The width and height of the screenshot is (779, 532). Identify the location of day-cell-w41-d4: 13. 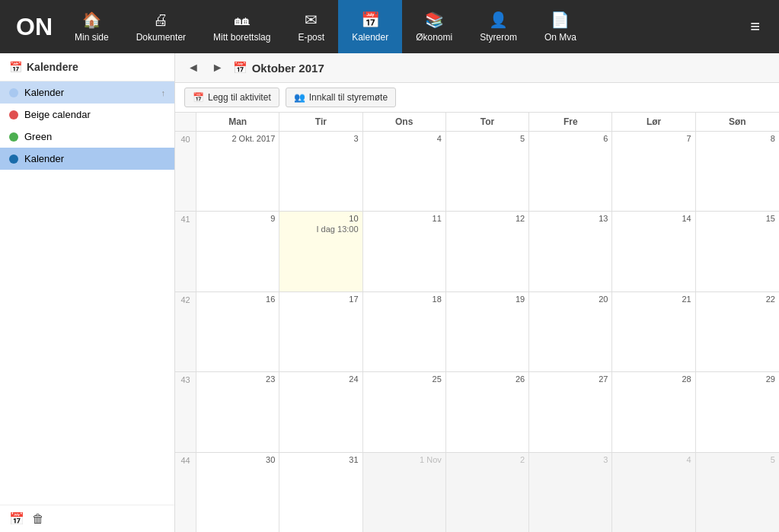
(571, 251).